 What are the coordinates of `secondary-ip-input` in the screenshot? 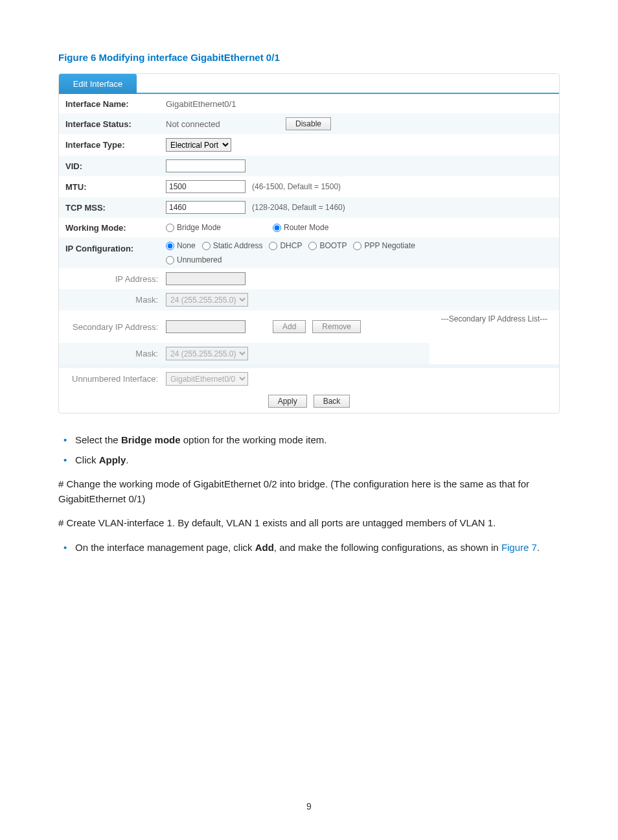 It's located at (206, 327).